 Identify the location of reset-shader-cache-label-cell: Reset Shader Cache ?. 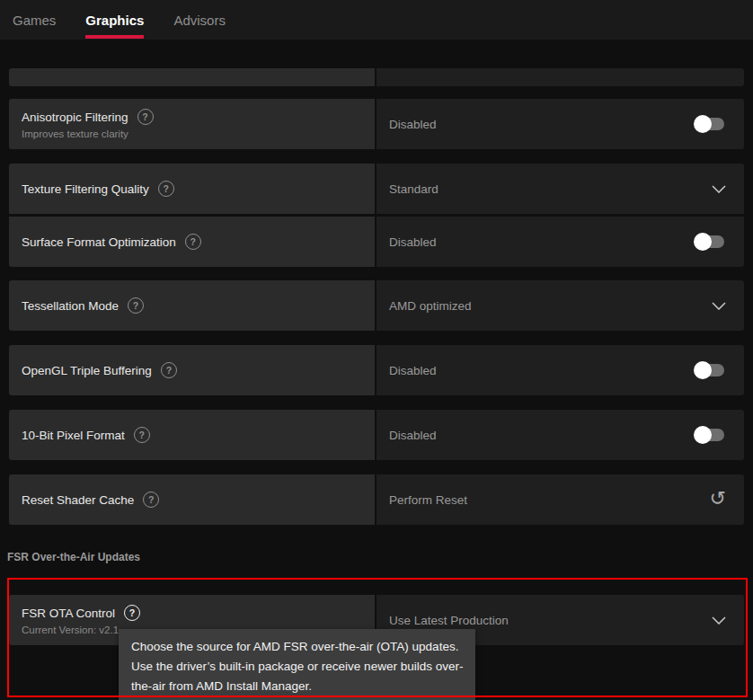
(192, 500).